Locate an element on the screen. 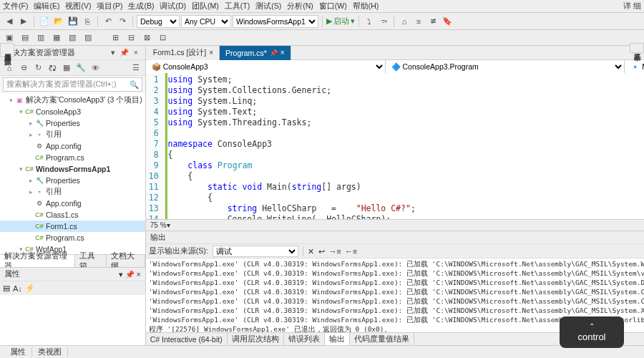 The height and width of the screenshot is (358, 644). tree-node: ▾C#ConsoleApp3 is located at coordinates (73, 112).